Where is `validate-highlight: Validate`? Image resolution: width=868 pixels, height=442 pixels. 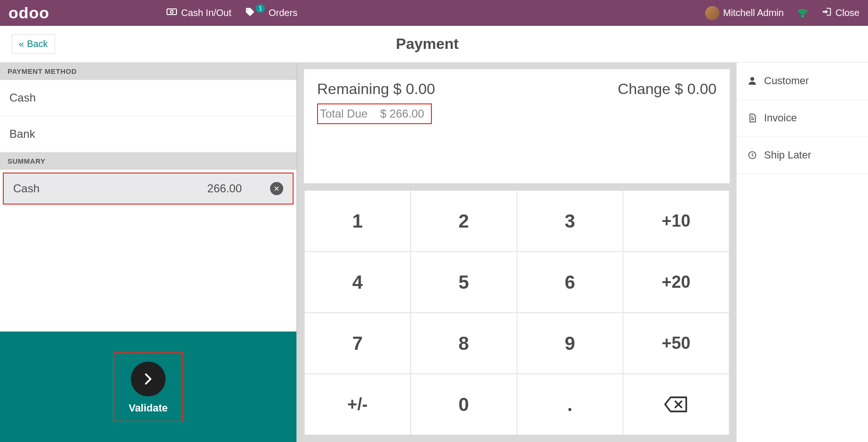 validate-highlight: Validate is located at coordinates (148, 387).